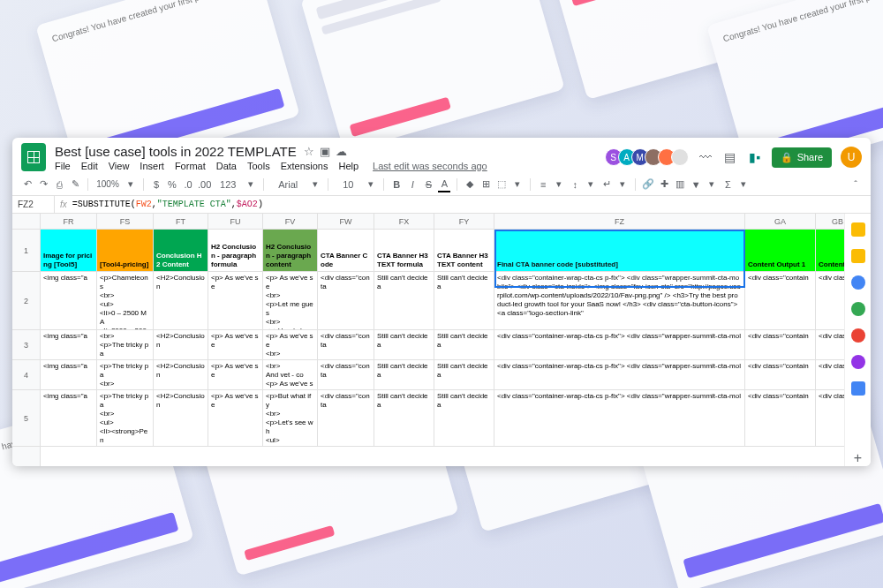 The width and height of the screenshot is (883, 588). I want to click on cell: <p> As we've se <br> <p>Let me gues <br>…, so click(291, 300).